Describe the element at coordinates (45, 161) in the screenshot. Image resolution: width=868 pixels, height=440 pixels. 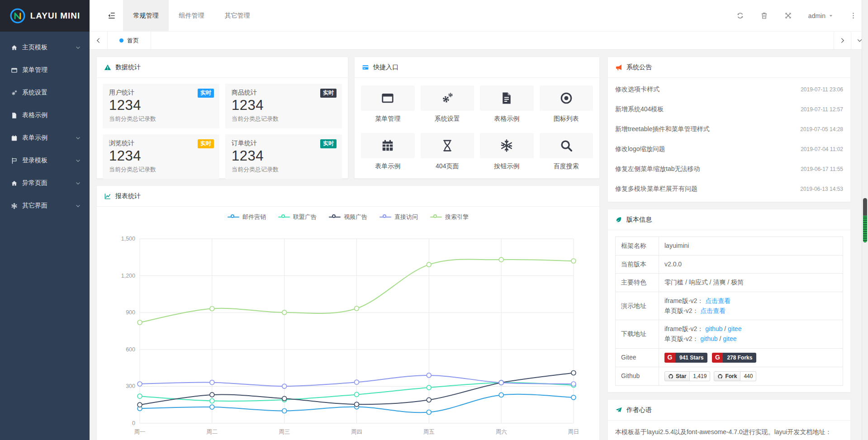
I see `sidebar-item: 登录模板` at that location.